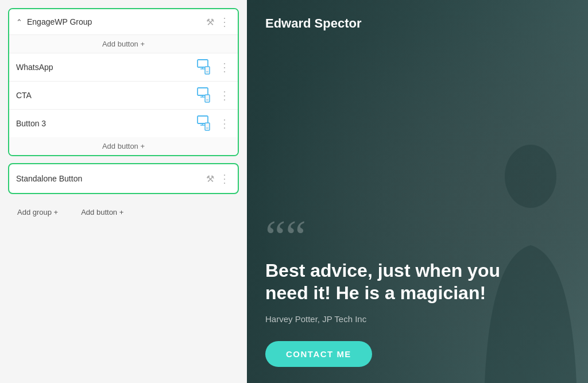  I want to click on quote-text: Best advice, just when you need it! He i…, so click(403, 281).